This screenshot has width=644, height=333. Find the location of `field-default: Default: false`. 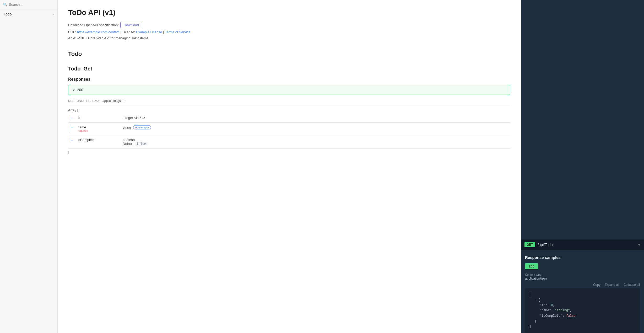

field-default: Default: false is located at coordinates (135, 144).